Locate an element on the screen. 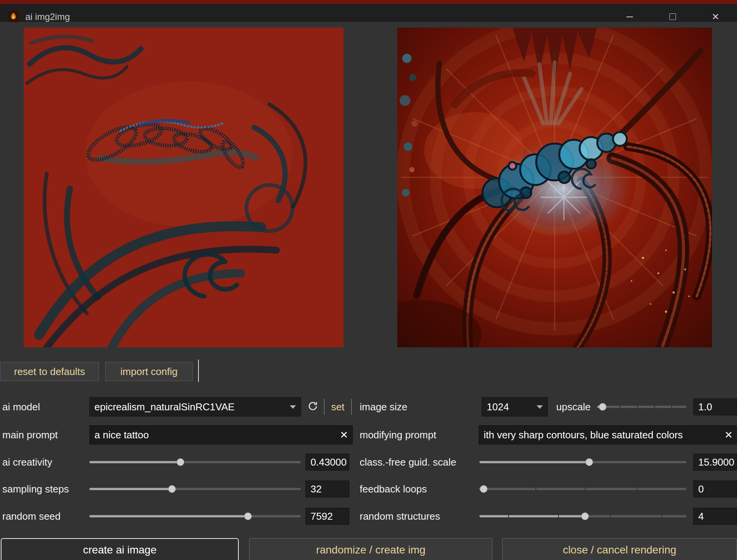 This screenshot has width=737, height=560. import-config-button: import config is located at coordinates (149, 372).